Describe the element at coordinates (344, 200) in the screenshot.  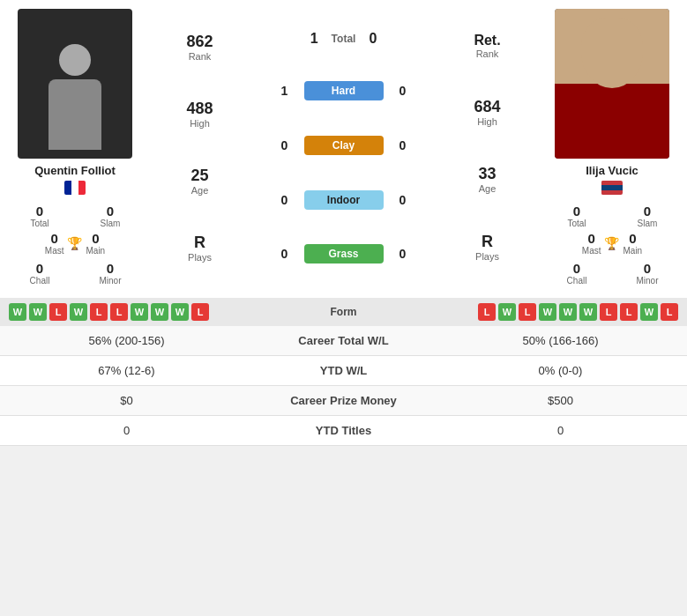
I see `indoor-surface-row: 0 Indoor 0` at that location.